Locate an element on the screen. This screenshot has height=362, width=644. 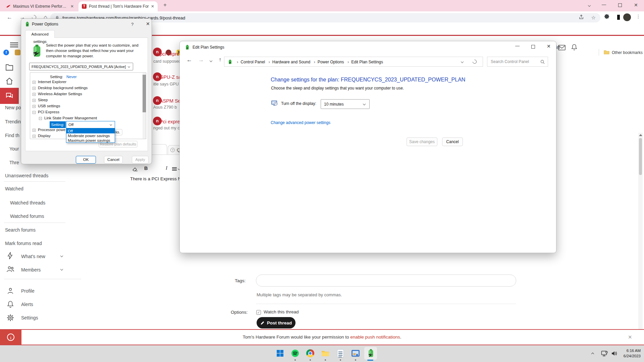
sidebar-item-threads: Thre is located at coordinates (14, 163).